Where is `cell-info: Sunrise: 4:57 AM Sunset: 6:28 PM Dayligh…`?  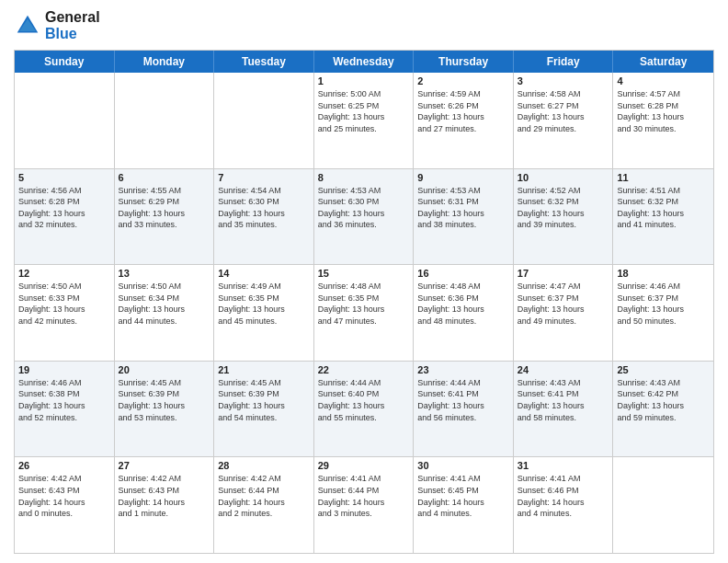 cell-info: Sunrise: 4:57 AM Sunset: 6:28 PM Dayligh… is located at coordinates (664, 111).